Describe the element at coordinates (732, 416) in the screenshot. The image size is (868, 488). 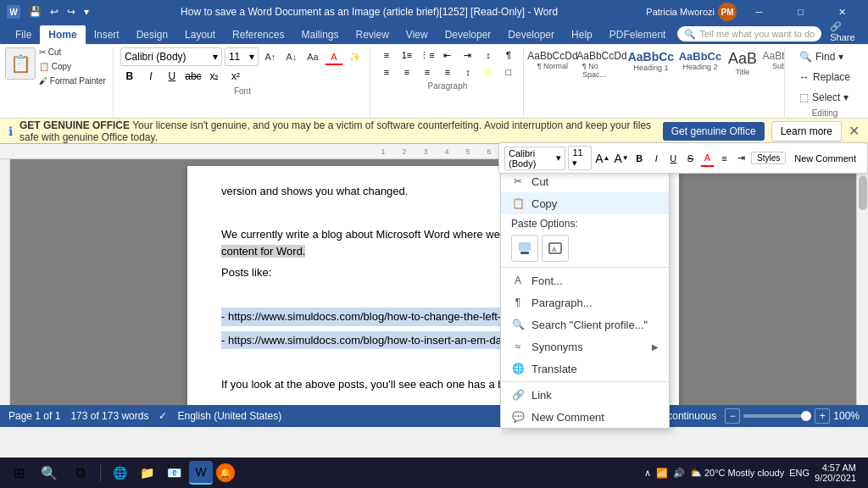
I see `zoom-out-button: −` at that location.